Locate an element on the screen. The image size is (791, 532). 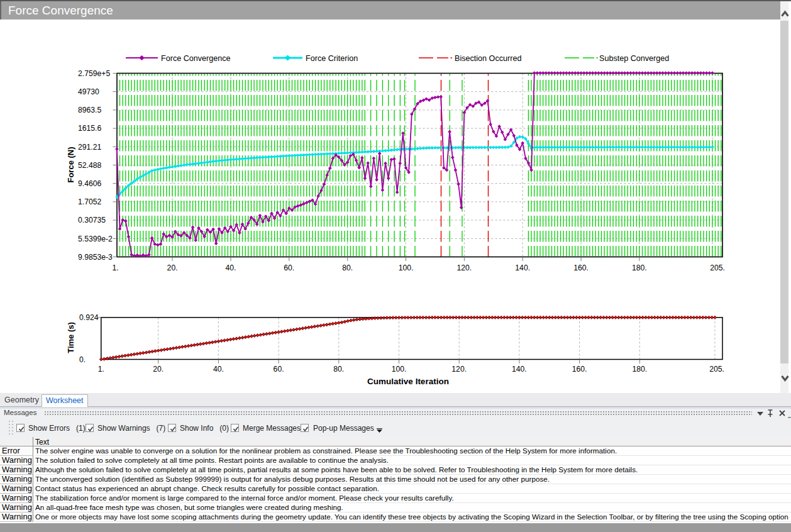
svg-text: Force (N) is located at coordinates (70, 165).